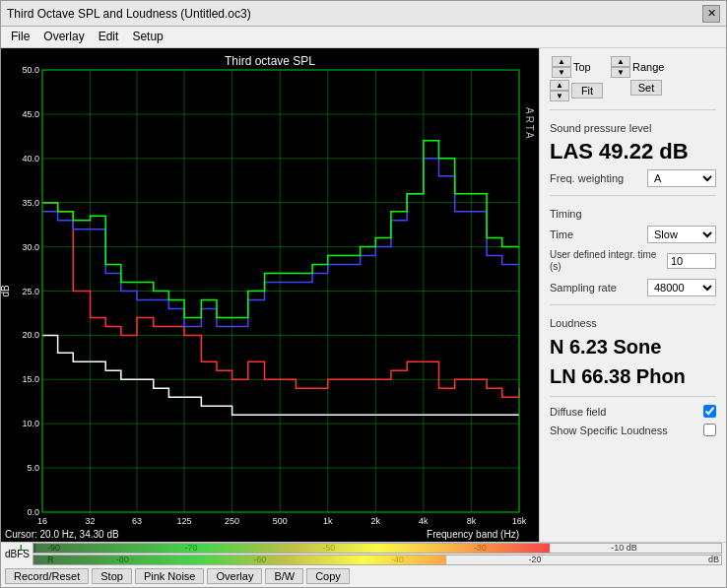 This screenshot has height=588, width=727. Describe the element at coordinates (560, 85) in the screenshot. I see `fit-up-button: ▲` at that location.